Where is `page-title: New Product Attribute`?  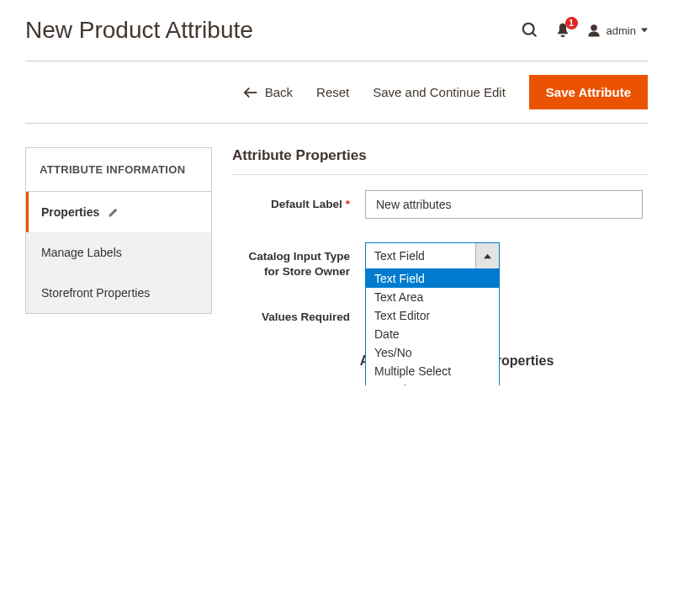
page-title: New Product Attribute is located at coordinates (140, 30).